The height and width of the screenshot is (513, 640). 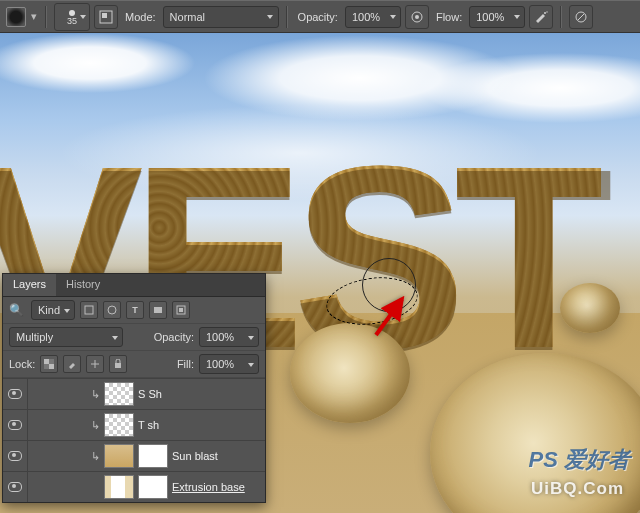 What do you see at coordinates (578, 489) in the screenshot?
I see `watermark-url: UiBQ.Com` at bounding box center [578, 489].